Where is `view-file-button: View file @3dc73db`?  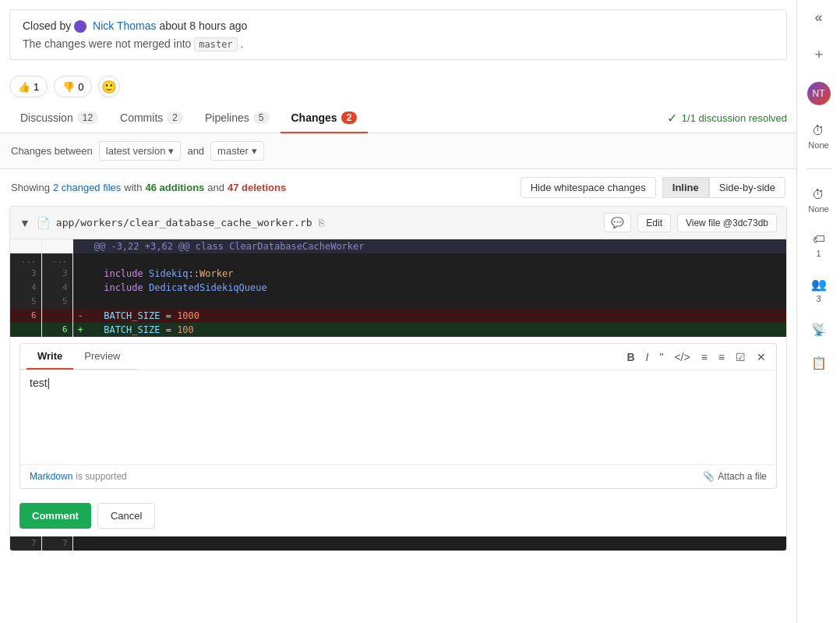 view-file-button: View file @3dc73db is located at coordinates (727, 223).